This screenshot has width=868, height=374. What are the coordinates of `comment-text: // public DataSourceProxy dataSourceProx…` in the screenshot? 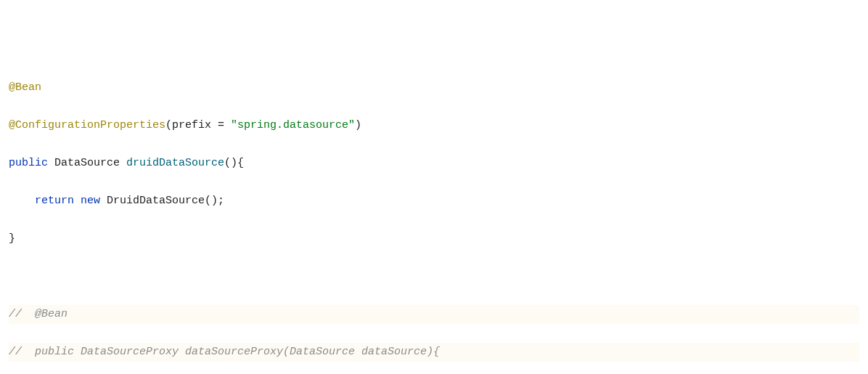 It's located at (224, 351).